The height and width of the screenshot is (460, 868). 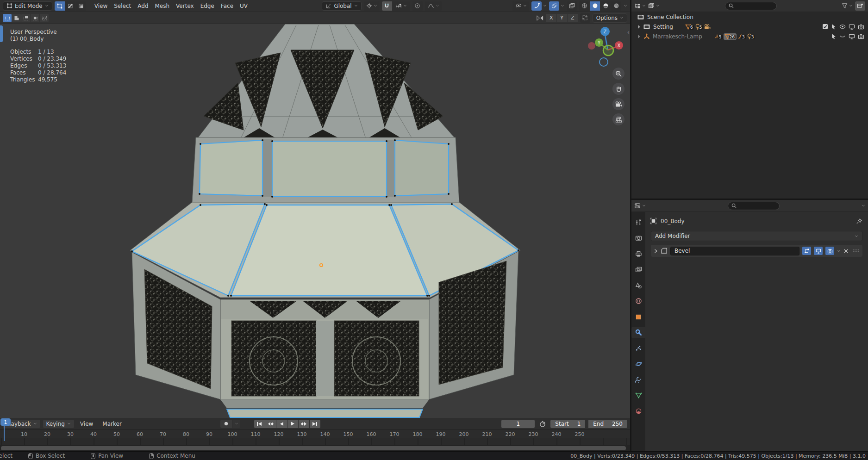 I want to click on menu-item: Select, so click(x=122, y=6).